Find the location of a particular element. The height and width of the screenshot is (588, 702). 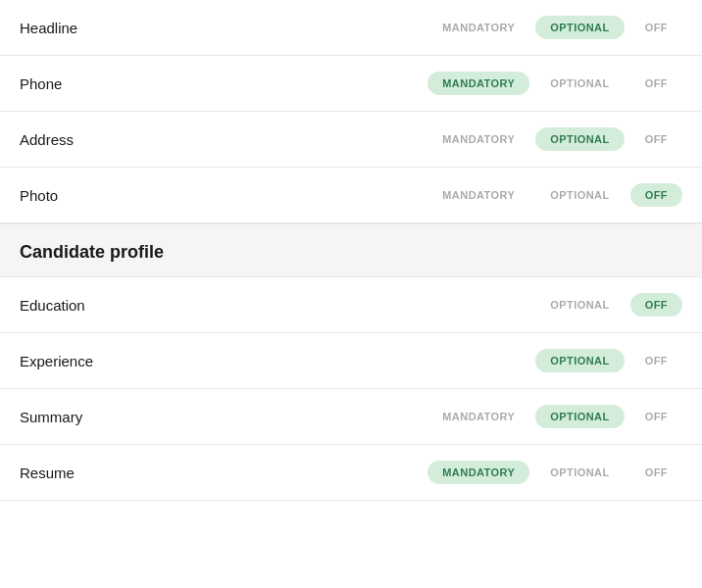

controls-photo: MANDATORYOPTIONALOFF is located at coordinates (555, 195).